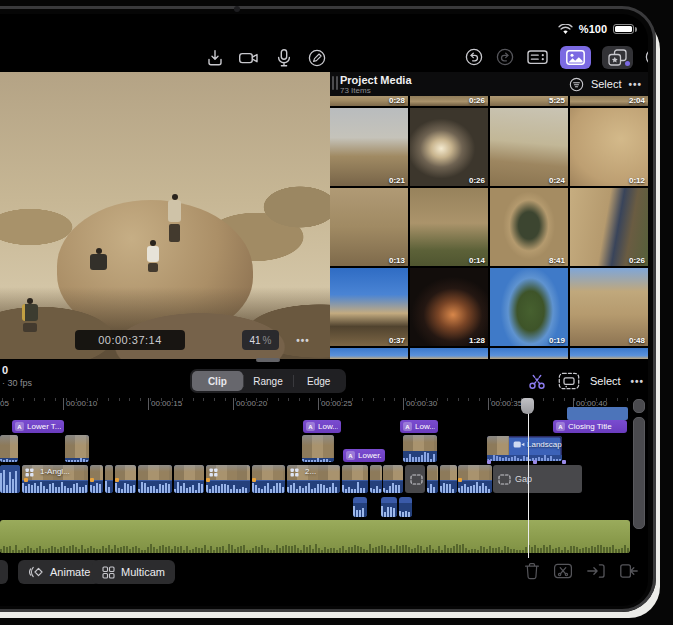  I want to click on media-thumbnail: 8:41, so click(529, 227).